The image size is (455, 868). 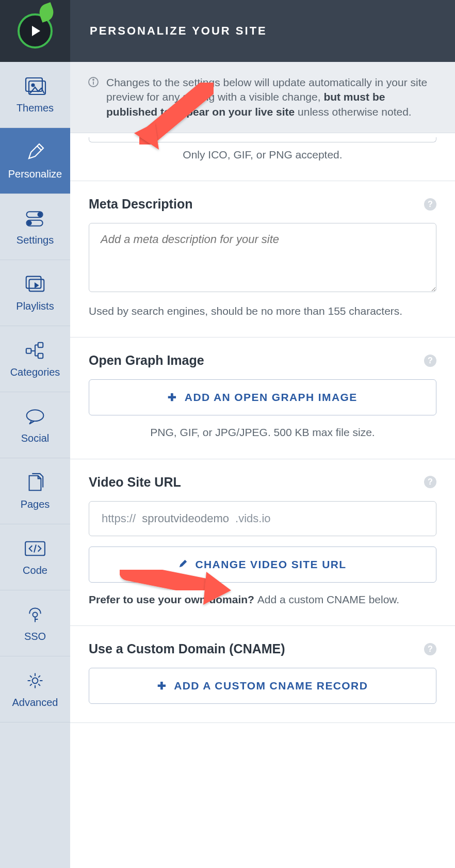 What do you see at coordinates (35, 571) in the screenshot?
I see `sidebar-item-label: Code` at bounding box center [35, 571].